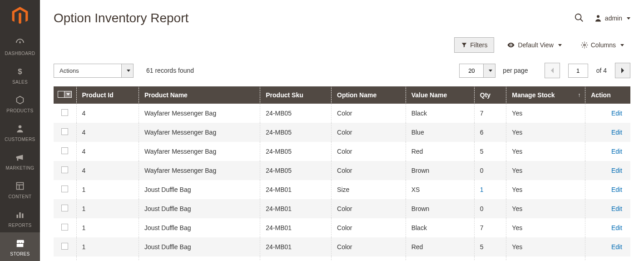 Image resolution: width=644 pixels, height=261 pixels. Describe the element at coordinates (199, 190) in the screenshot. I see `cell-product-name: Joust Duffle Bag` at that location.